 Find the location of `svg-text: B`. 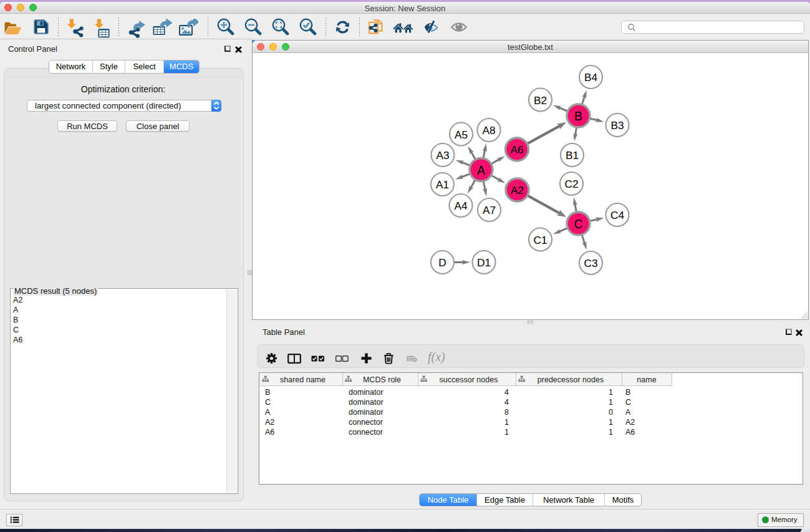

svg-text: B is located at coordinates (579, 116).